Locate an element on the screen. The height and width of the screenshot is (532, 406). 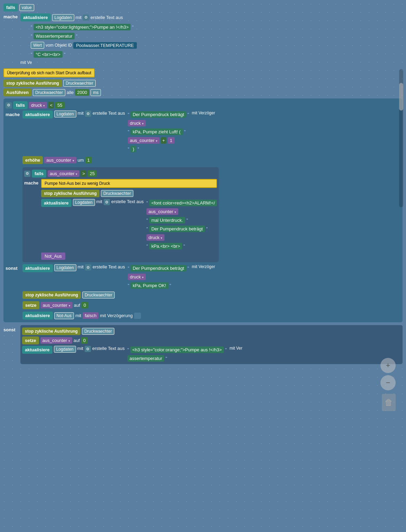
sonst2-strings: " <h3 style="color:orange;">Pumpe aus !<… is located at coordinates (177, 354).